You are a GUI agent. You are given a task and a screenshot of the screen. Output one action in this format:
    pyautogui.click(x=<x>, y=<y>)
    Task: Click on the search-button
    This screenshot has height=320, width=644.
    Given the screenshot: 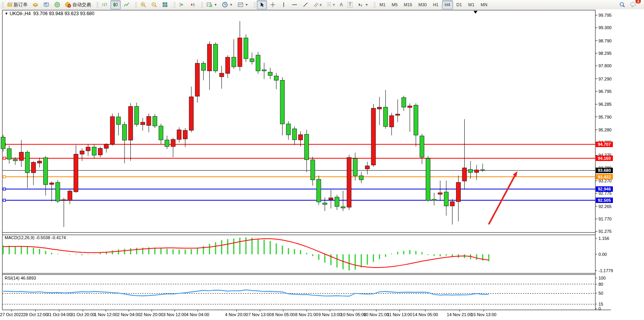 What is the action you would take?
    pyautogui.click(x=622, y=5)
    